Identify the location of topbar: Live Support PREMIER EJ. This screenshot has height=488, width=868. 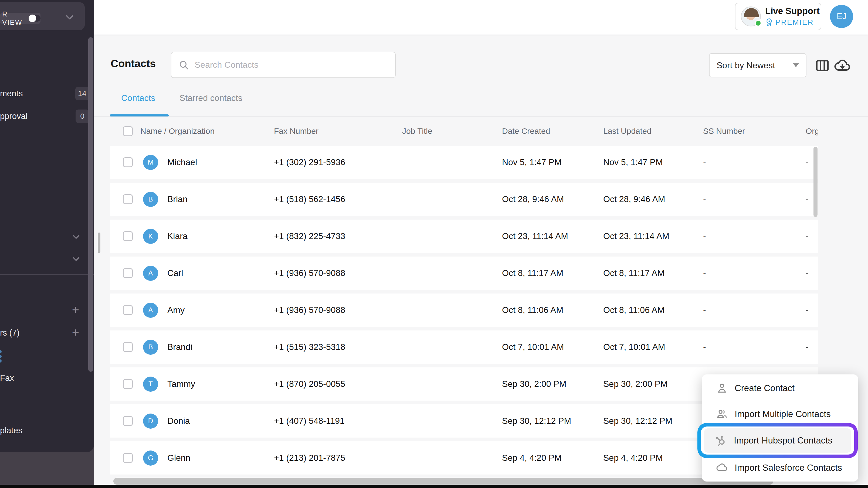
(481, 18).